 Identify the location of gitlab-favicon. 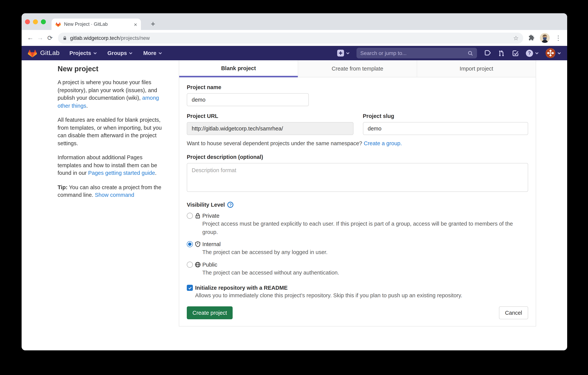
(58, 24).